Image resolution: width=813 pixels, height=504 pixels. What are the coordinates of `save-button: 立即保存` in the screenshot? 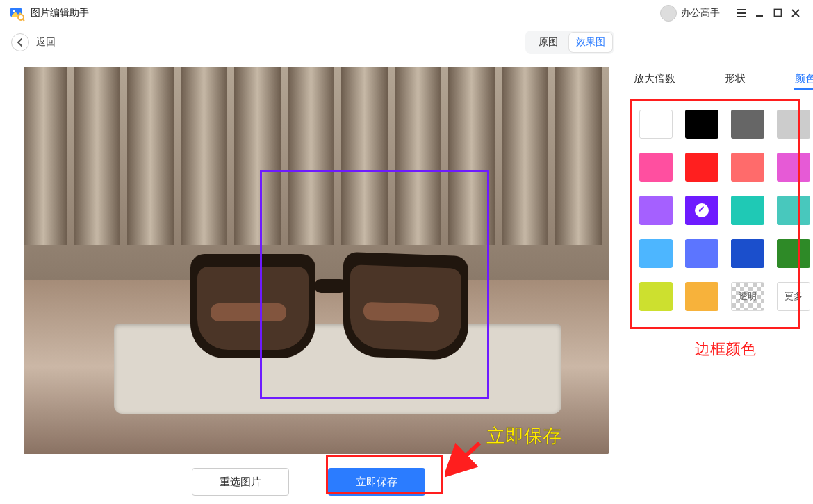 It's located at (377, 482).